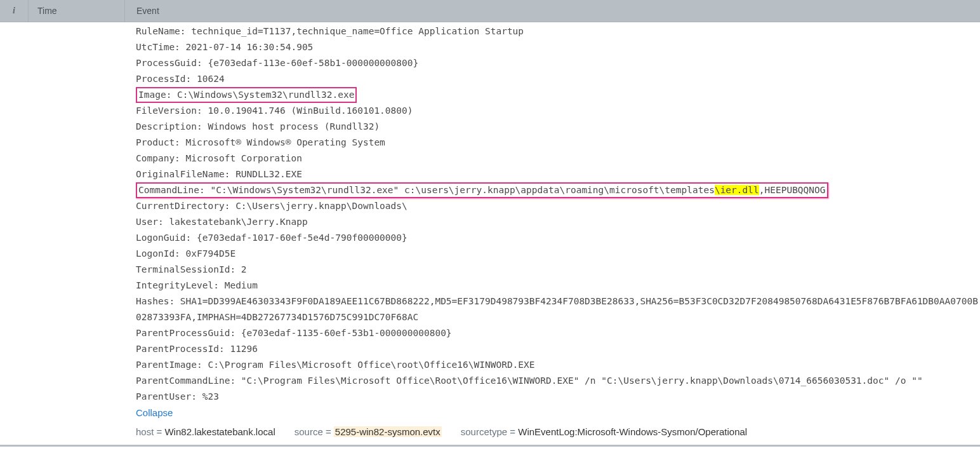 The width and height of the screenshot is (980, 453). What do you see at coordinates (558, 222) in the screenshot?
I see `field-user: User: lakestatebank\Jerry.Knapp` at bounding box center [558, 222].